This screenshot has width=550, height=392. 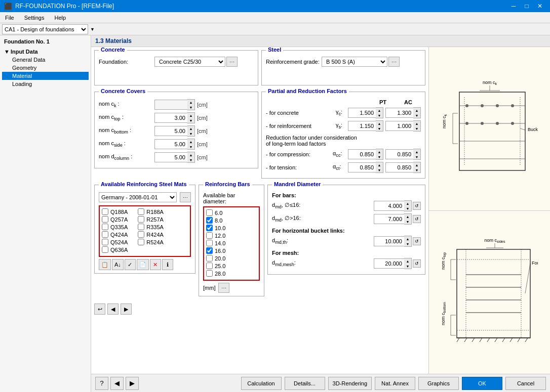 What do you see at coordinates (417, 241) in the screenshot?
I see `dmd-th-reset: ↺` at bounding box center [417, 241].